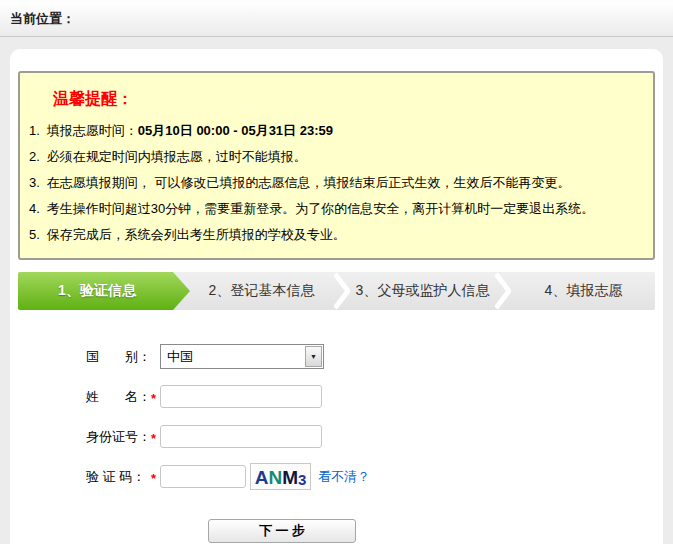  Describe the element at coordinates (370, 531) in the screenshot. I see `submit-row: 下 一 步` at that location.